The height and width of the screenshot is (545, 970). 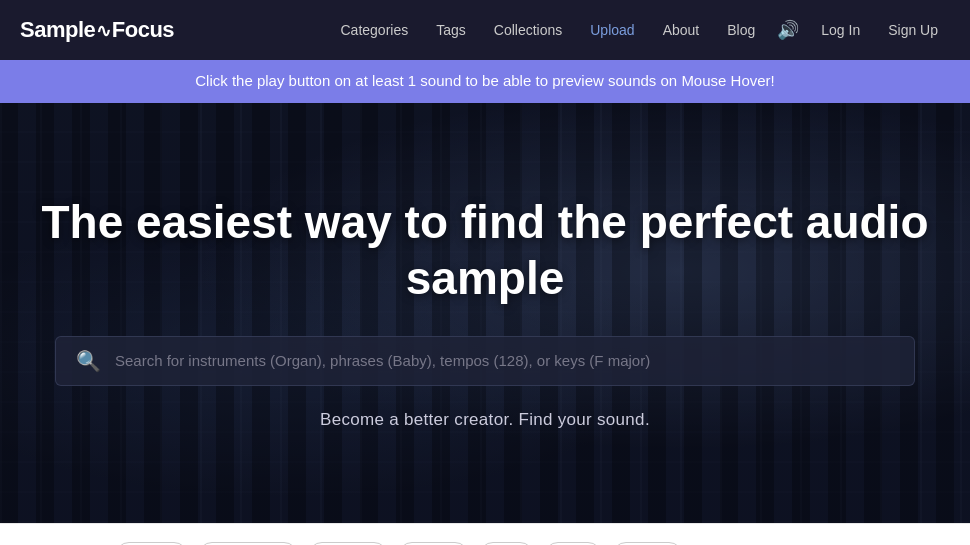 I want to click on hero-title-line2: sample, so click(x=486, y=278).